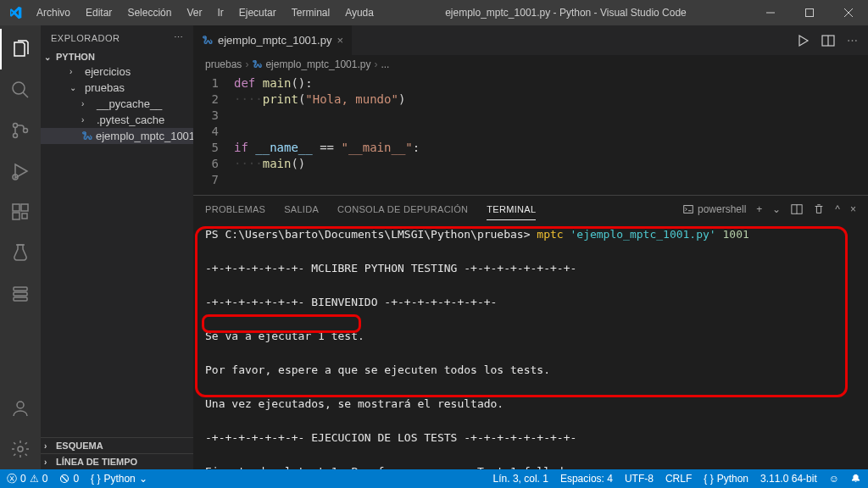 This screenshot has height=488, width=868. I want to click on vscode-logo, so click(15, 13).